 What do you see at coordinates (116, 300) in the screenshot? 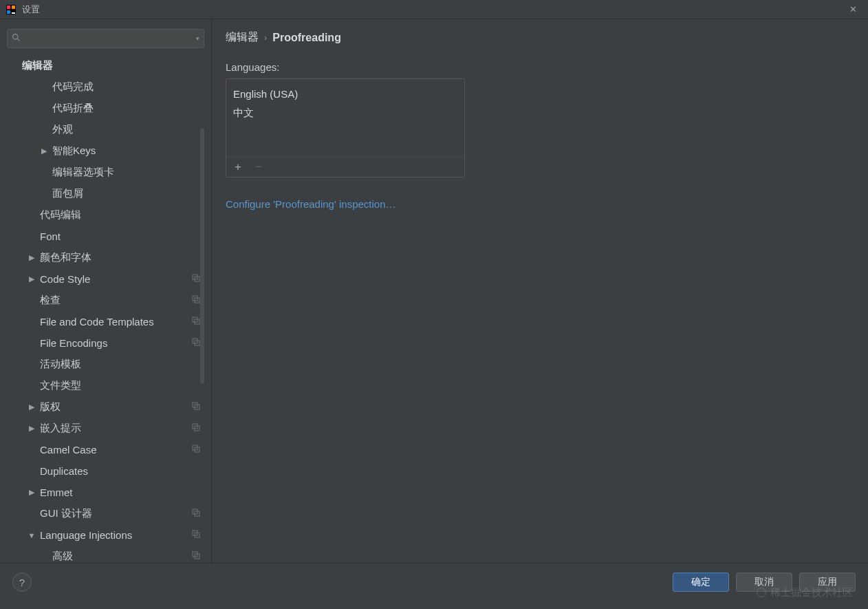
I see `tree-item-label: 检查` at bounding box center [116, 300].